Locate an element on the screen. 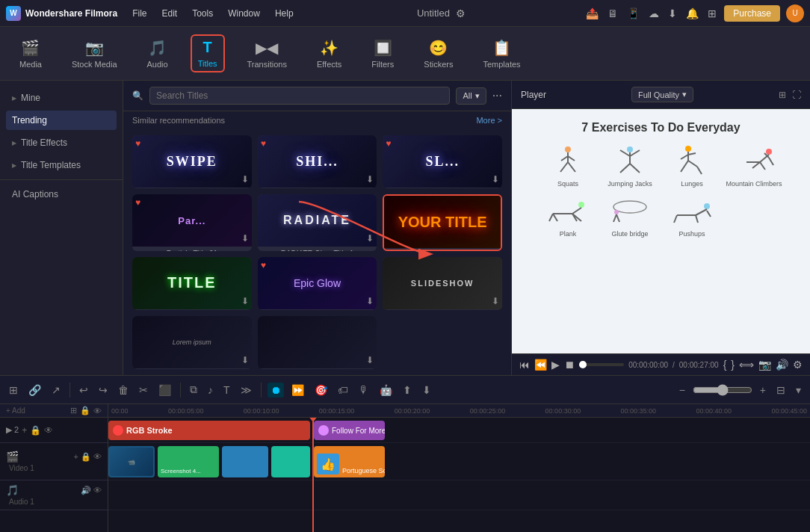  grid-view-icon: ⊞ is located at coordinates (782, 95).